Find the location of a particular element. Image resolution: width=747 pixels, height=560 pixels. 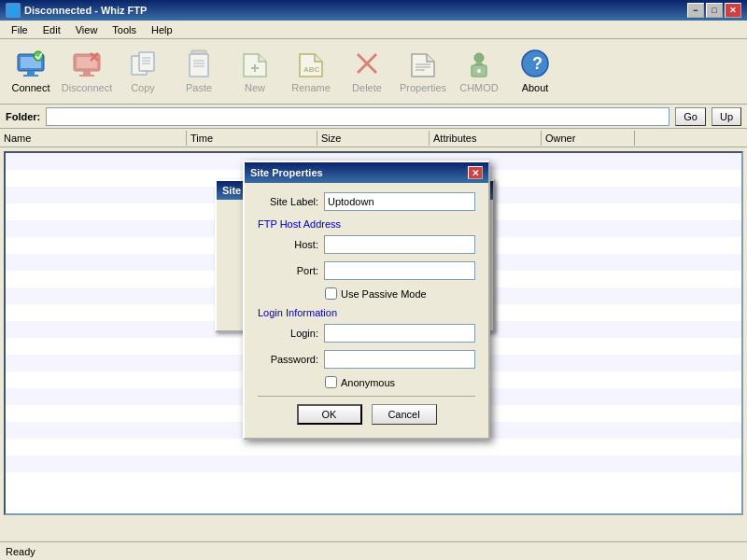

file-table-header: Name Time Size Attributes Owner is located at coordinates (374, 138).